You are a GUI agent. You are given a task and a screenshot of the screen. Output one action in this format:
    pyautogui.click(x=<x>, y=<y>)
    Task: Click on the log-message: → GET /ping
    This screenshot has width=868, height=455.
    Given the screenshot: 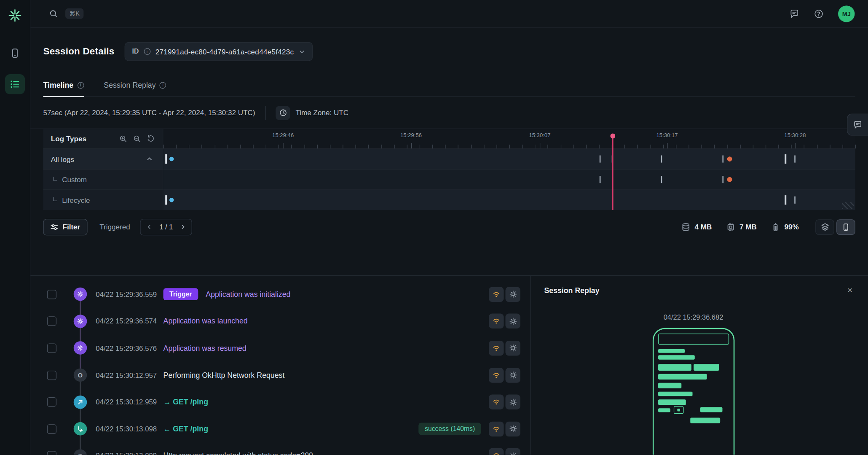 What is the action you would take?
    pyautogui.click(x=186, y=402)
    